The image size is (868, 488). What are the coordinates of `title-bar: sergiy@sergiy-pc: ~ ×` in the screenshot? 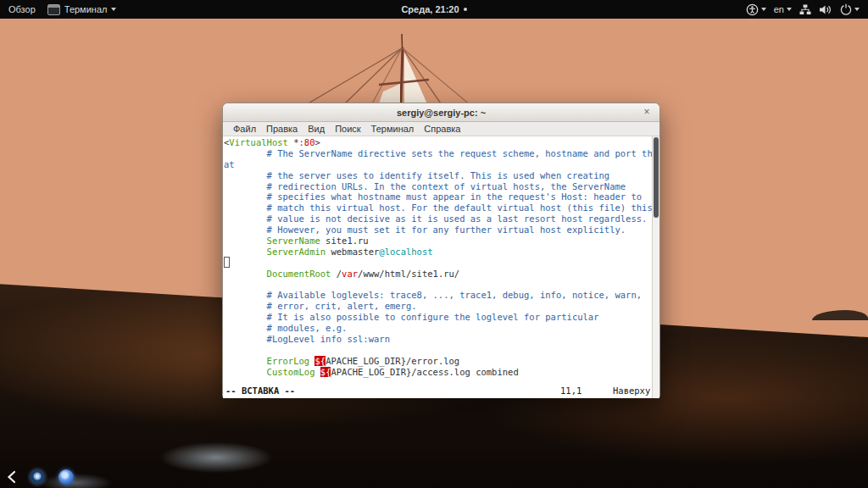 It's located at (441, 113).